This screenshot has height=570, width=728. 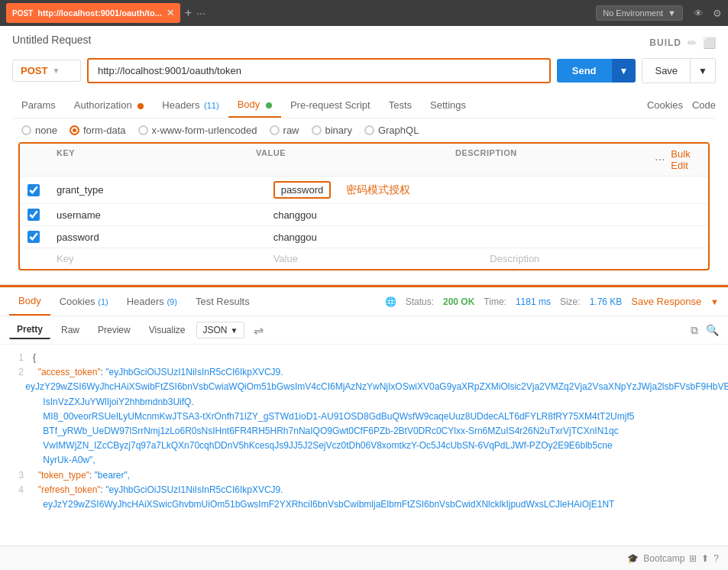 I want to click on empty-value: Value, so click(x=379, y=258).